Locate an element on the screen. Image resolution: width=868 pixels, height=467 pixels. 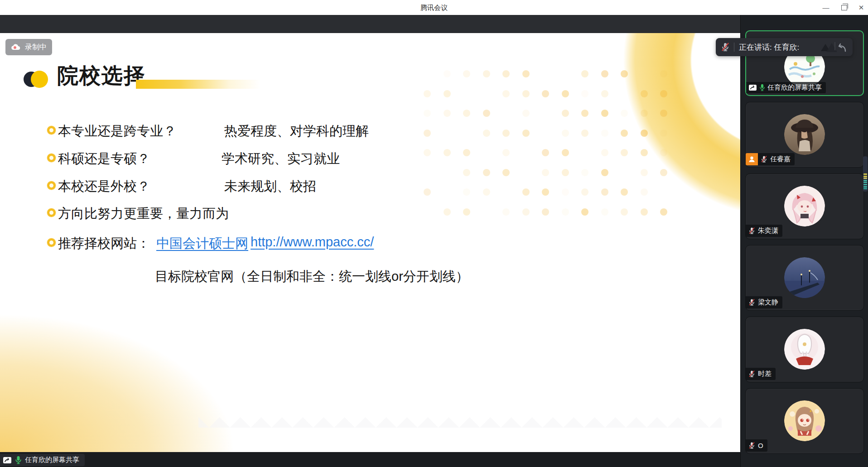
bullet-right-text: 热爱程度、对学科的理解 is located at coordinates (296, 131).